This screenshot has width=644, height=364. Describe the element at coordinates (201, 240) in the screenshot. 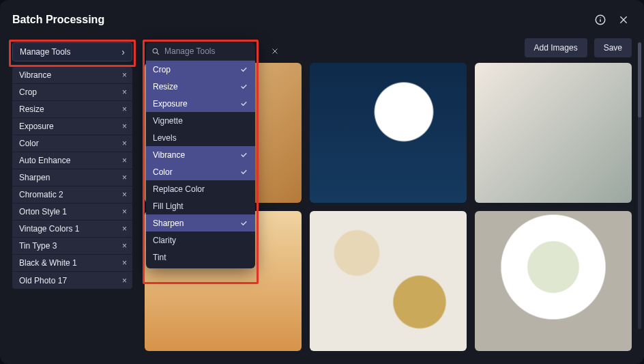

I see `tool-option: Clarity` at that location.